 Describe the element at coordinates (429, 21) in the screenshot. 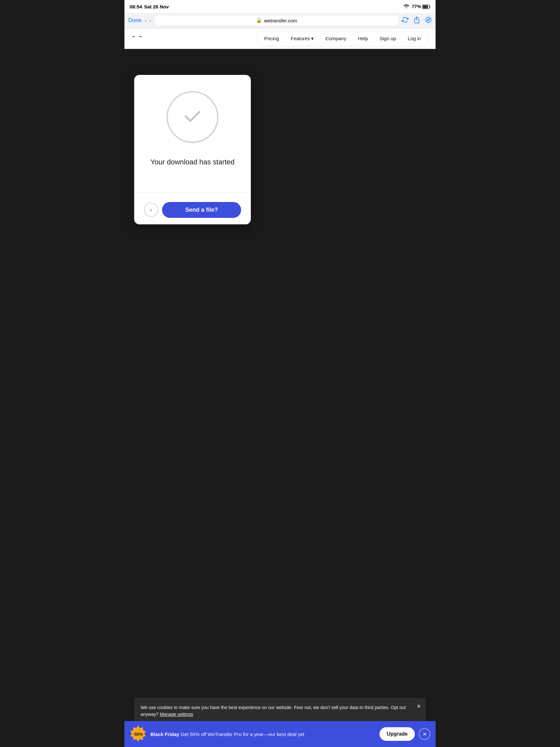

I see `compass-button` at that location.